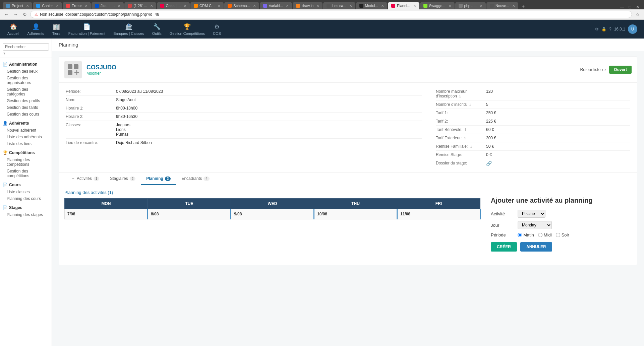 This screenshot has height=346, width=644. I want to click on tab-encadrants: Encadrants 4, so click(195, 179).